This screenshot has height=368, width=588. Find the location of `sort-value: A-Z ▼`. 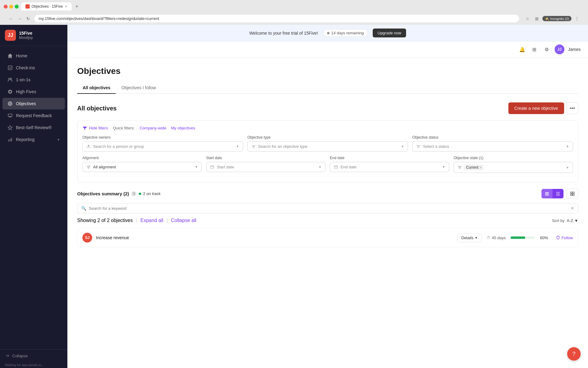

sort-value: A-Z ▼ is located at coordinates (573, 221).